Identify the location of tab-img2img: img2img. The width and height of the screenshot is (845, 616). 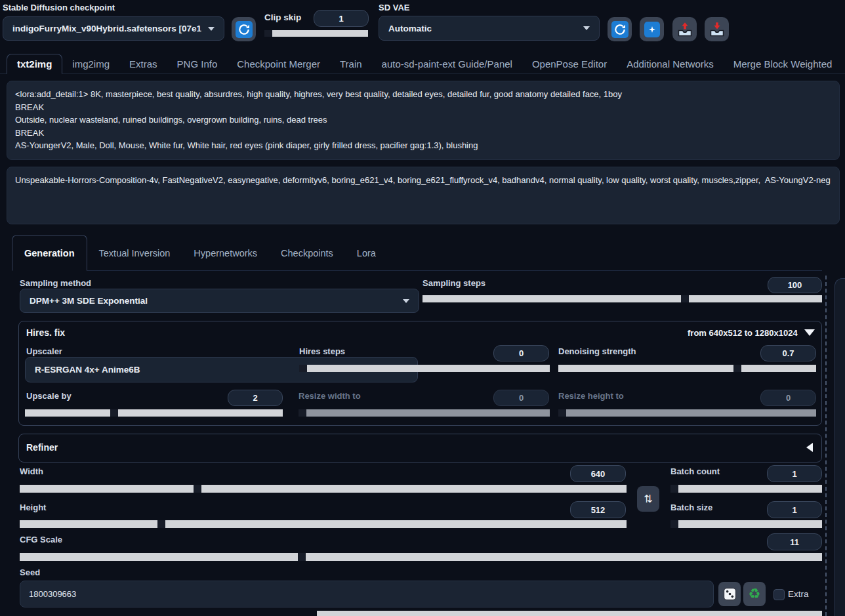
(91, 64).